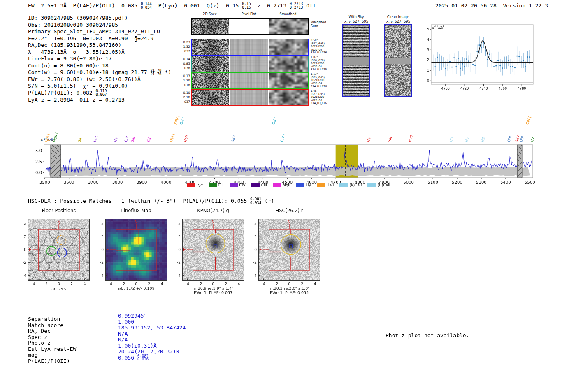  I want to click on match-label: Spec z, so click(52, 337).